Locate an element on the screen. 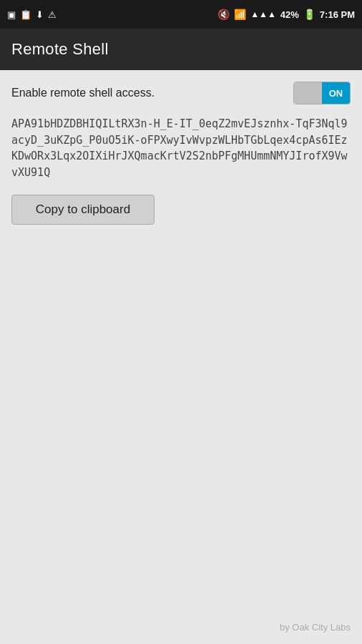 The height and width of the screenshot is (644, 362). toggle-container: ON is located at coordinates (322, 93).